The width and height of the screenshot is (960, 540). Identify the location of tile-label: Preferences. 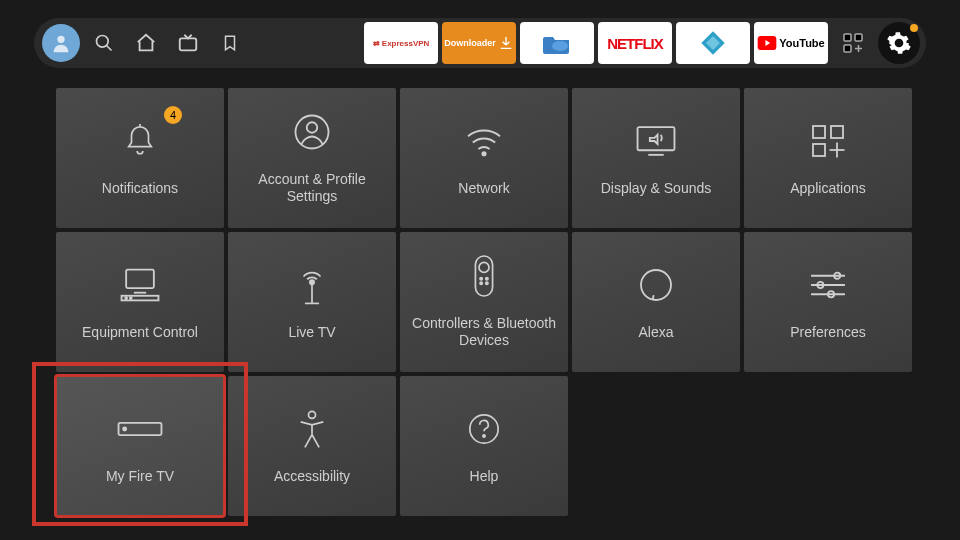
(828, 332).